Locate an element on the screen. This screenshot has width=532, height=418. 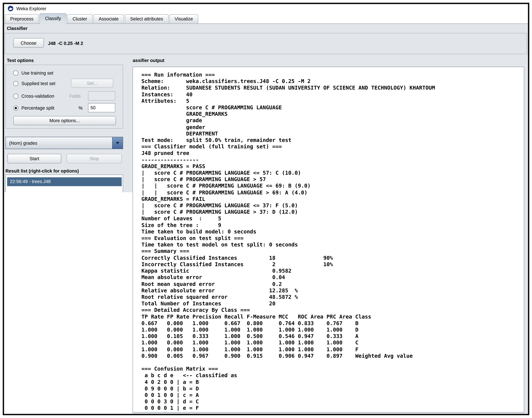
class-attribute-value: (Nom) grades is located at coordinates (59, 143).